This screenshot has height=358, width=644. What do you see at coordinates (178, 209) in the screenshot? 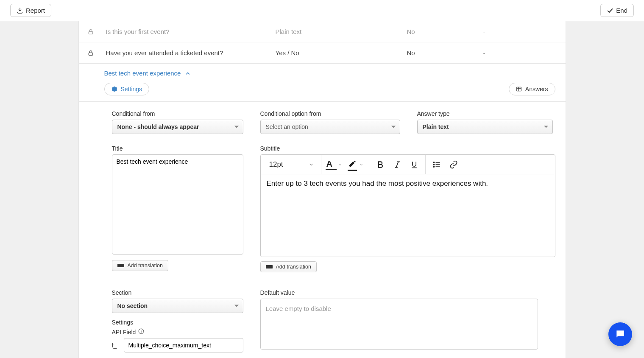
I see `title-field: Title Add translation` at bounding box center [178, 209].